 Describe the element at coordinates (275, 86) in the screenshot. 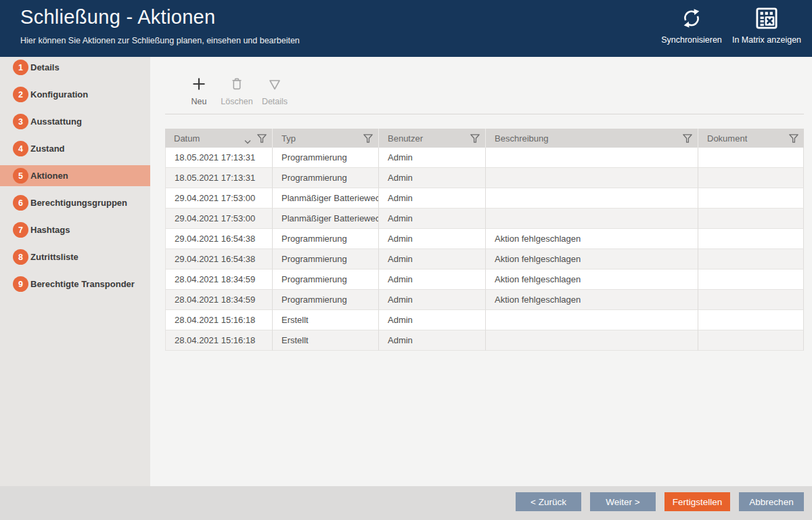

I see `triangle-down-icon` at that location.